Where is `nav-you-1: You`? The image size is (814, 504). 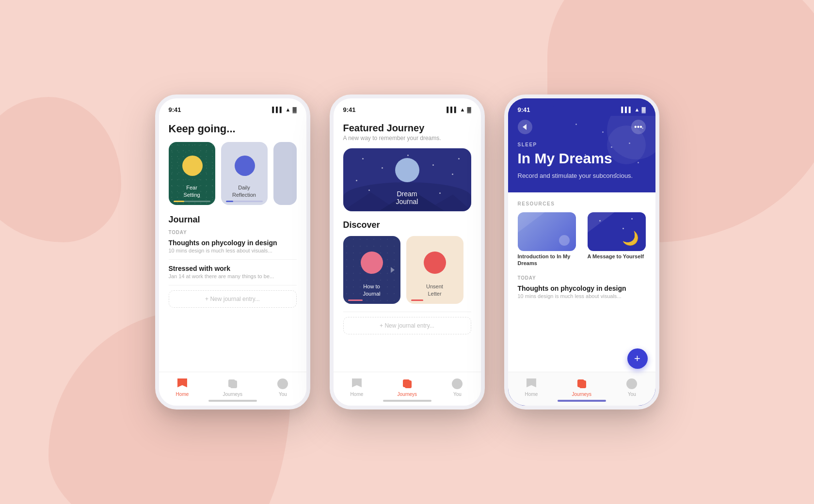 nav-you-1: You is located at coordinates (283, 387).